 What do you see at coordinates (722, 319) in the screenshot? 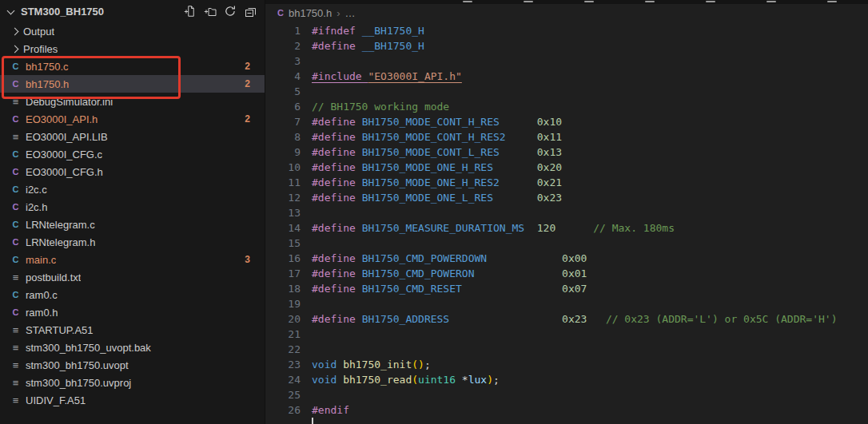
I see `code-token: // 0x23 (ADDR='L') or 0x5C (ADDR='H')` at bounding box center [722, 319].